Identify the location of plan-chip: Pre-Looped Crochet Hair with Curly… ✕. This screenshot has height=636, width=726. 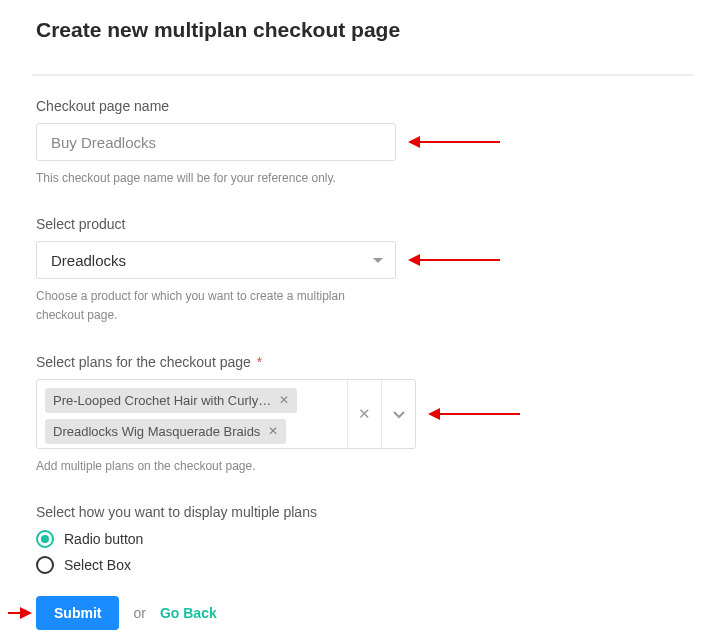
(171, 400).